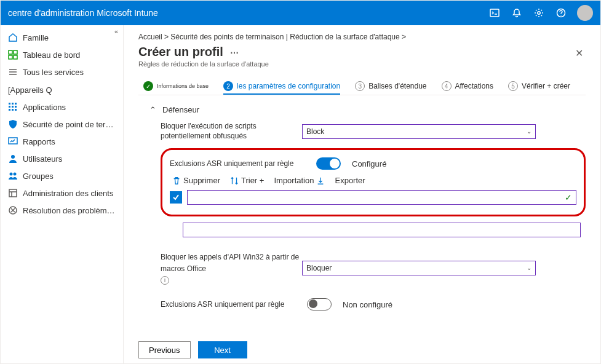 This screenshot has height=364, width=601. What do you see at coordinates (495, 13) in the screenshot?
I see `cloud-shell-icon` at bounding box center [495, 13].